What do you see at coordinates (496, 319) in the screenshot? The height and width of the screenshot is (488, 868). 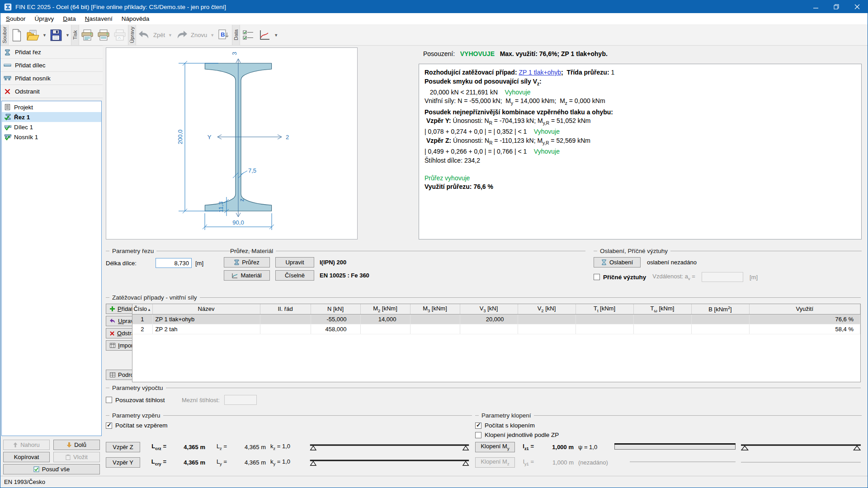 I see `table-row: 1ZP 1 tlak+ohyb-55,00014,00020,00076,6 %` at bounding box center [496, 319].